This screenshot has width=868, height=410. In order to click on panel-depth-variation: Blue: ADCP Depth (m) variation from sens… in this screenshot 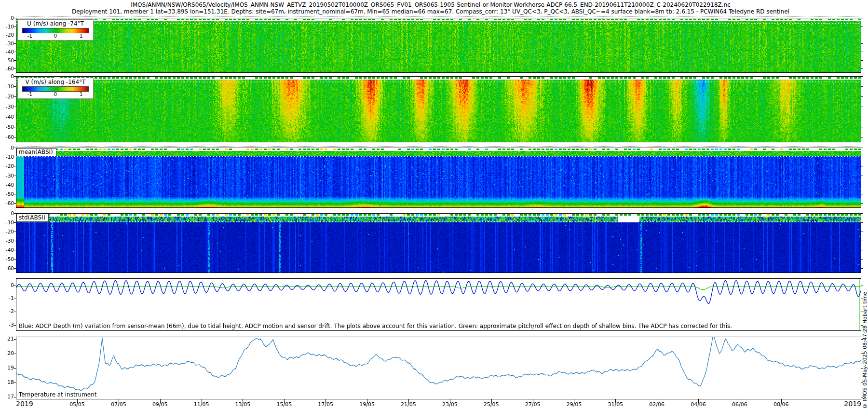, I will do `click(439, 305)`.